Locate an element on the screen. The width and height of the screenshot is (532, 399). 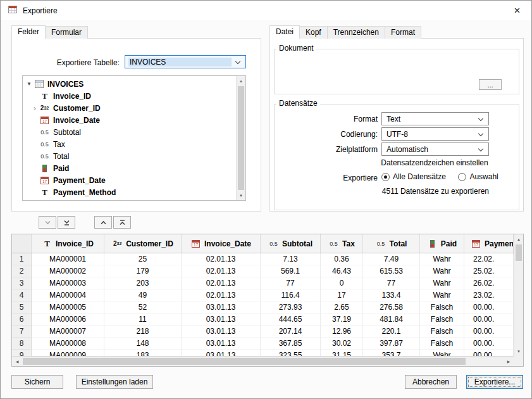
svg-text: 17 is located at coordinates (45, 122).